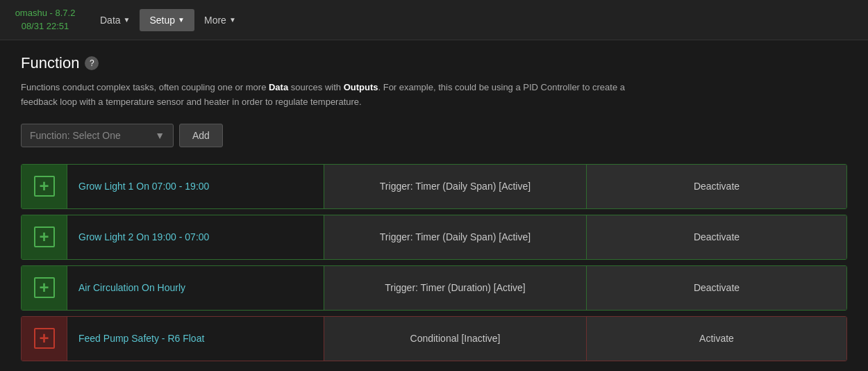 The width and height of the screenshot is (868, 371). I want to click on brand-line1: omashu - 8.7.2, so click(45, 13).